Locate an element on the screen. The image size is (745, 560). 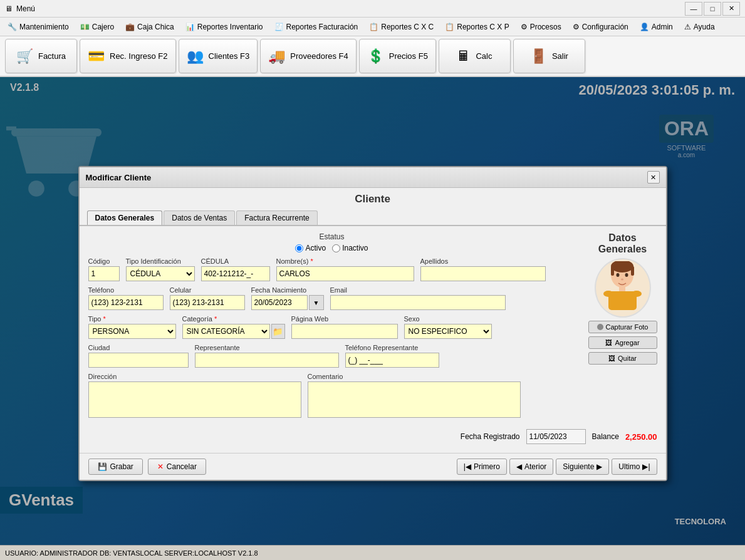
right-panel: Datos Generales is located at coordinates (620, 298).